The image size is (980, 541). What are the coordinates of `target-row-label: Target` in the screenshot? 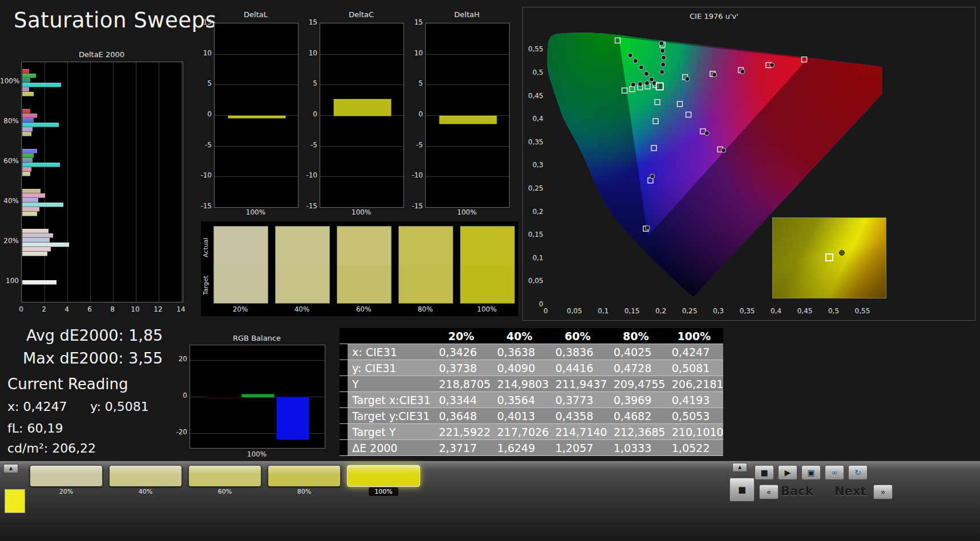 It's located at (207, 285).